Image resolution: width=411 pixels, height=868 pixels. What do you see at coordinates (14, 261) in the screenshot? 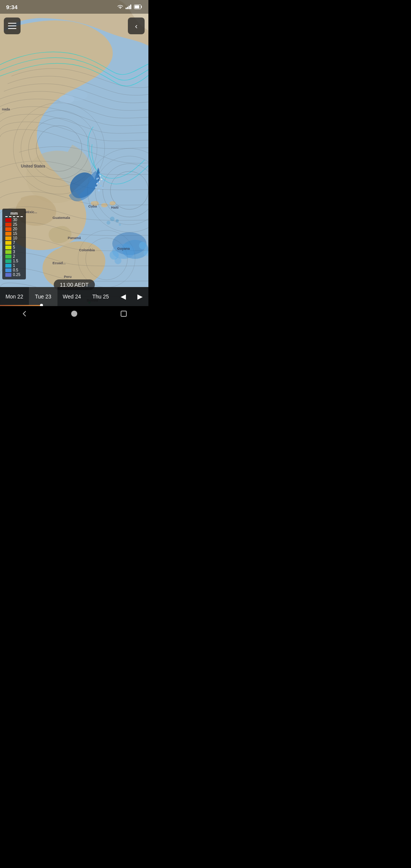
I see `legend-item: 1.5` at bounding box center [14, 261].